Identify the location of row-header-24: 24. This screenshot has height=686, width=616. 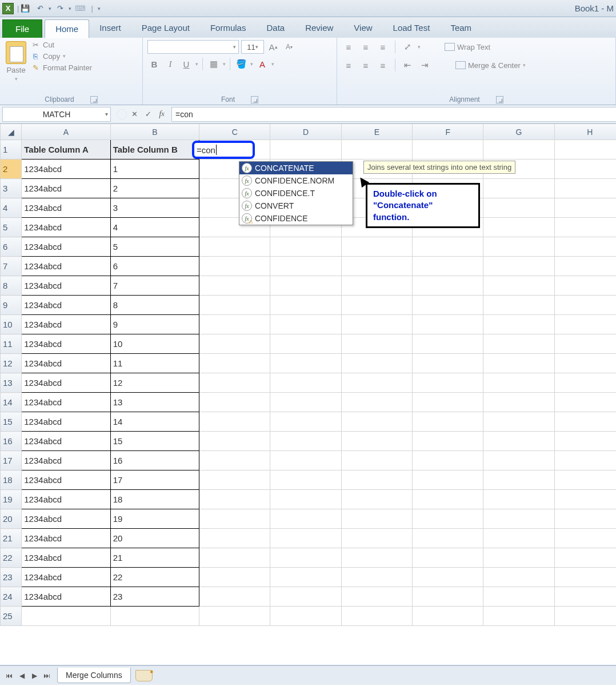
(11, 597).